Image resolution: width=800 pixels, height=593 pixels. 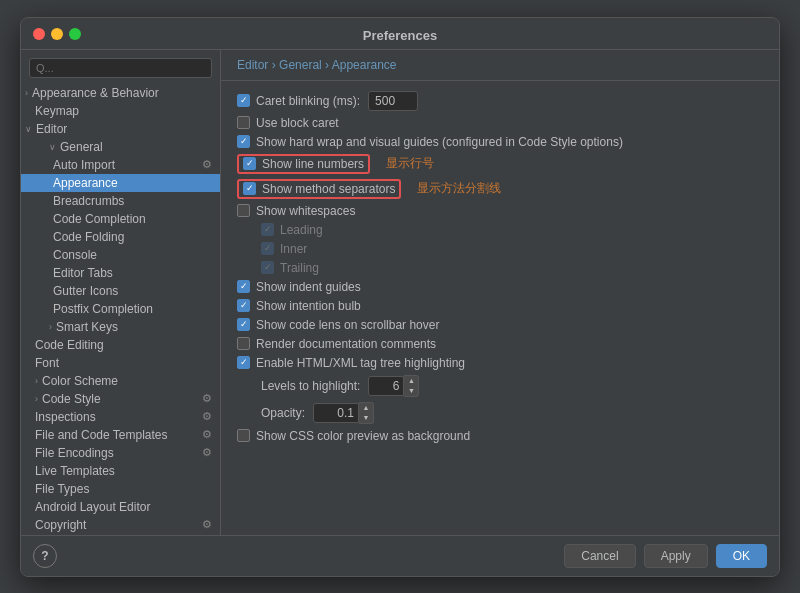 I want to click on sidebar-item-appearance-behavior: › Appearance & Behavior, so click(x=120, y=93).